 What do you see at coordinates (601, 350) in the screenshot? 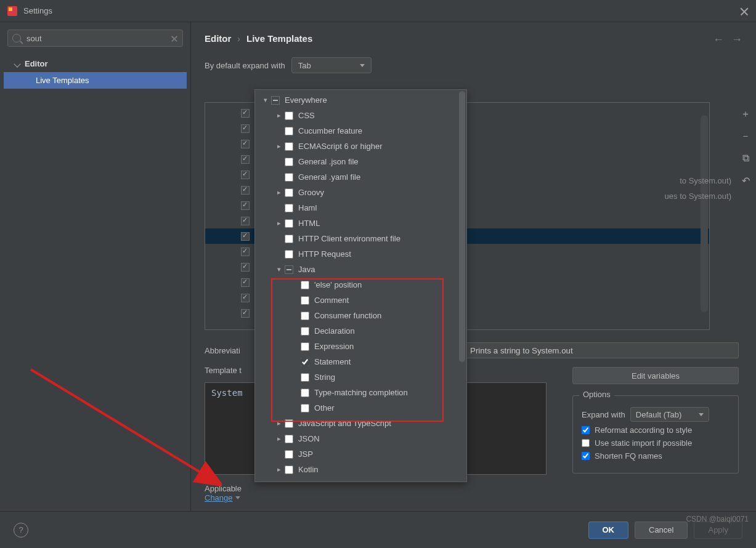
I see `description-input` at bounding box center [601, 350].